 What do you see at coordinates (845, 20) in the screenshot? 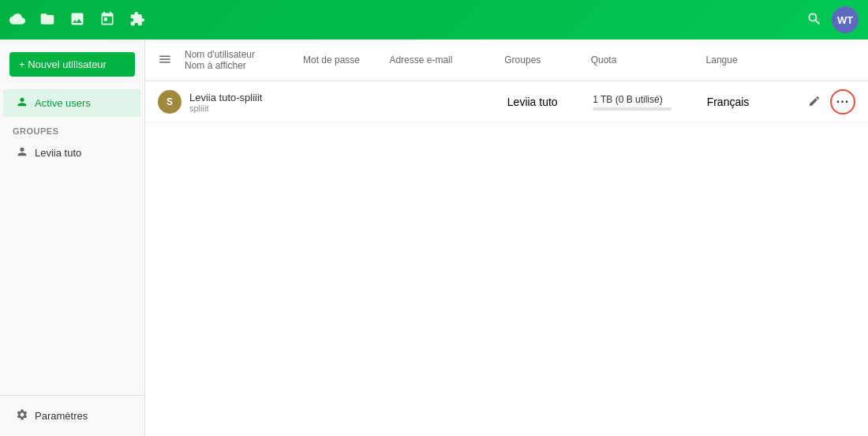
I see `user-avatar: WT` at bounding box center [845, 20].